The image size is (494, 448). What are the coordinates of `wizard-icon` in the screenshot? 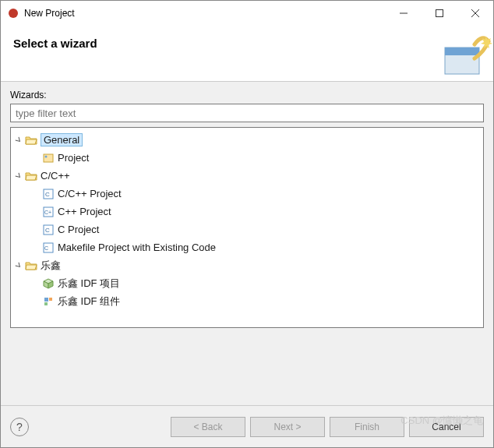 It's located at (462, 54).